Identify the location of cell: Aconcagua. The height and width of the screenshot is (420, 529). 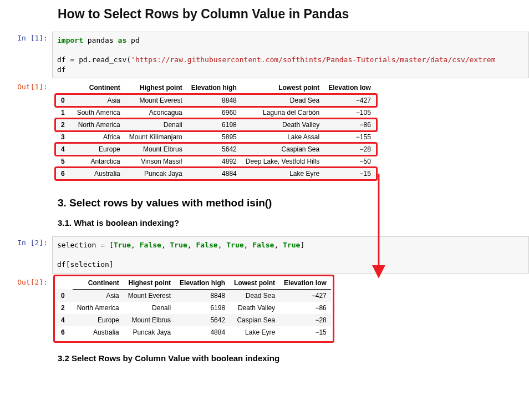
(156, 113).